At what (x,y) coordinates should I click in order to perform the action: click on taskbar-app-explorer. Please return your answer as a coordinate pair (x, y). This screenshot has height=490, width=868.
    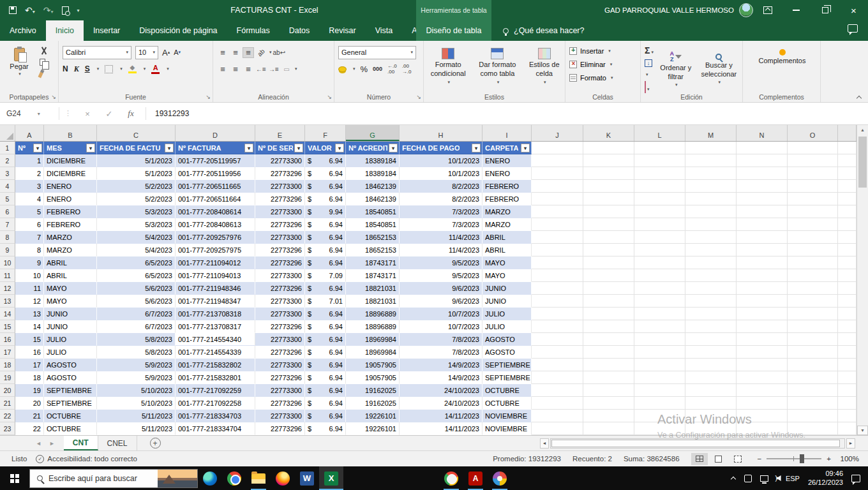
    Looking at the image, I should click on (258, 479).